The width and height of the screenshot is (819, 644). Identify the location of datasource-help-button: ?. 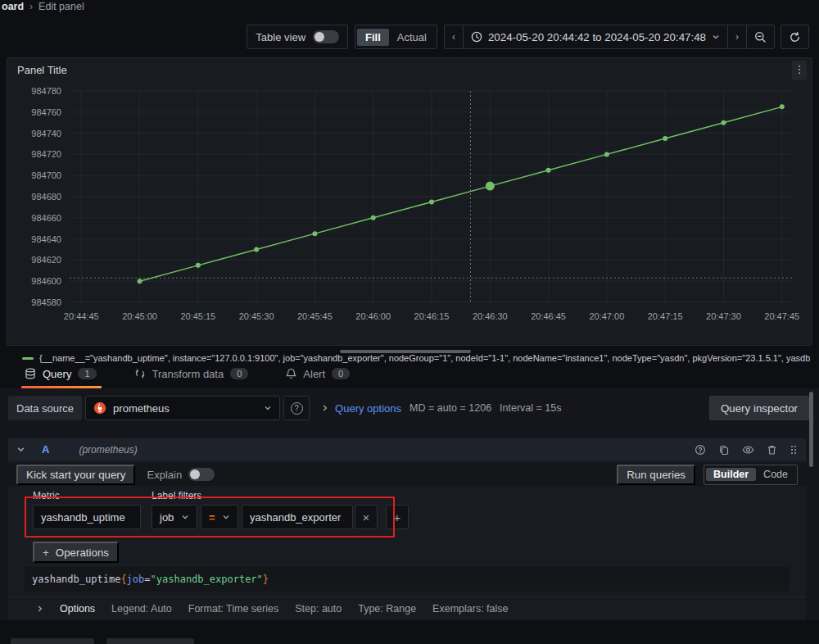
(296, 408).